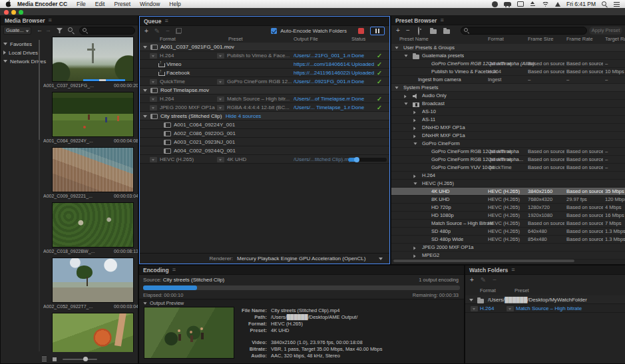 The height and width of the screenshot is (364, 625). Describe the element at coordinates (545, 309) in the screenshot. I see `watch-folder-preset-row: H.264 Match Source – High bitrate` at that location.